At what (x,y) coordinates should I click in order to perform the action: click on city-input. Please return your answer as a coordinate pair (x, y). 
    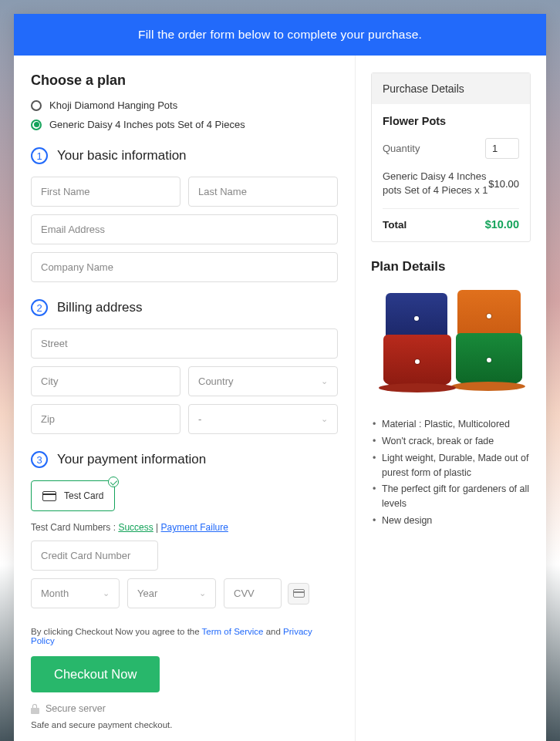
    Looking at the image, I should click on (106, 381).